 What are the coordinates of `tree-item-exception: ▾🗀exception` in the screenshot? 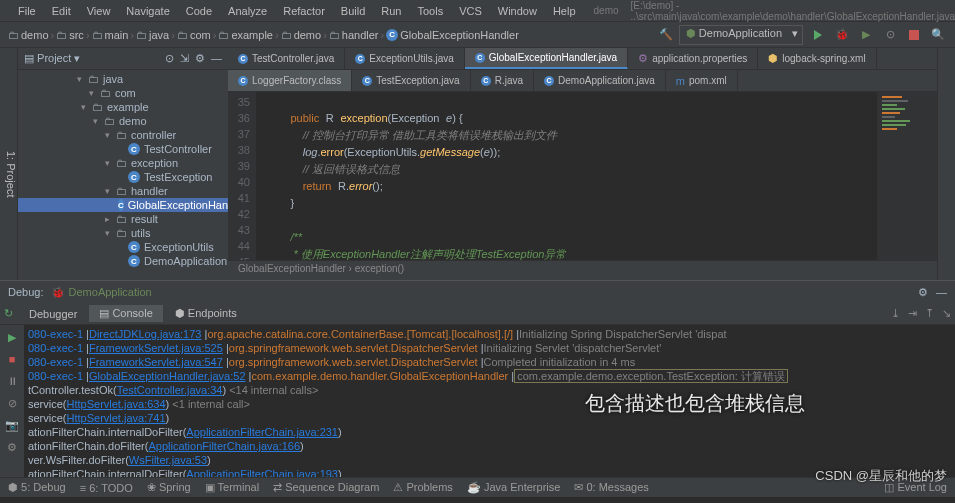 It's located at (123, 163).